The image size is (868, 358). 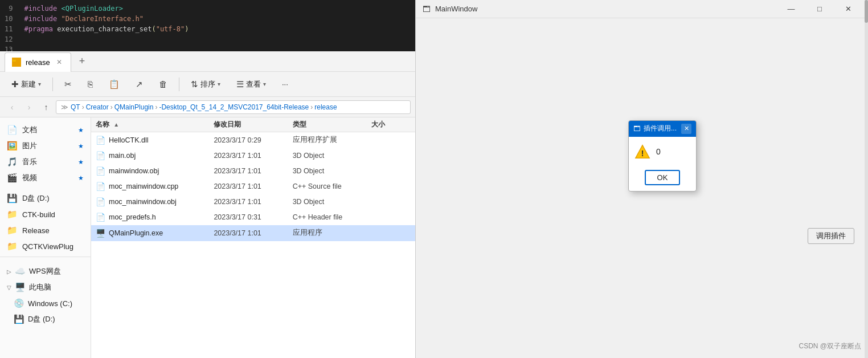 What do you see at coordinates (251, 84) in the screenshot?
I see `view-button: ☰ 查看 ▾` at bounding box center [251, 84].